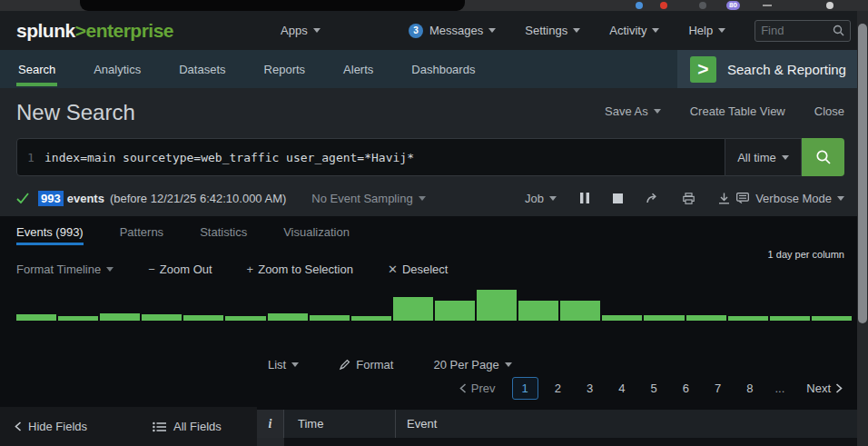 This screenshot has width=868, height=446. What do you see at coordinates (767, 5) in the screenshot?
I see `browser-menu-icon` at bounding box center [767, 5].